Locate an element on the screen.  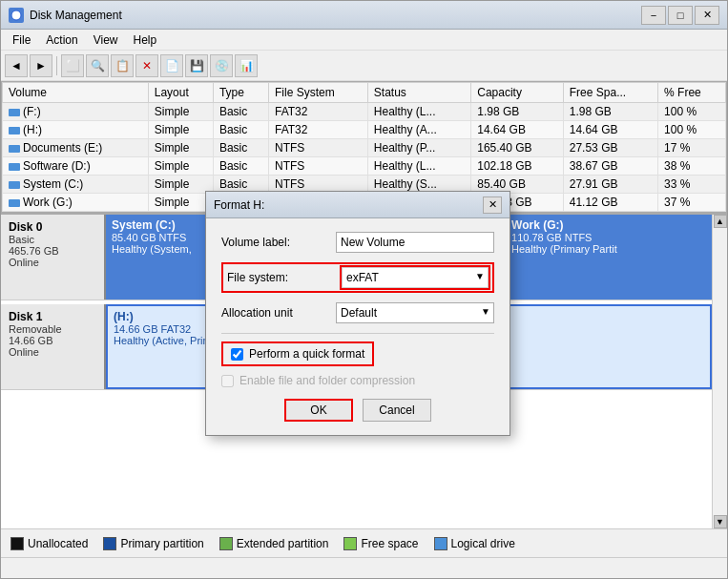
scroll-up: ▲ is located at coordinates (720, 221).